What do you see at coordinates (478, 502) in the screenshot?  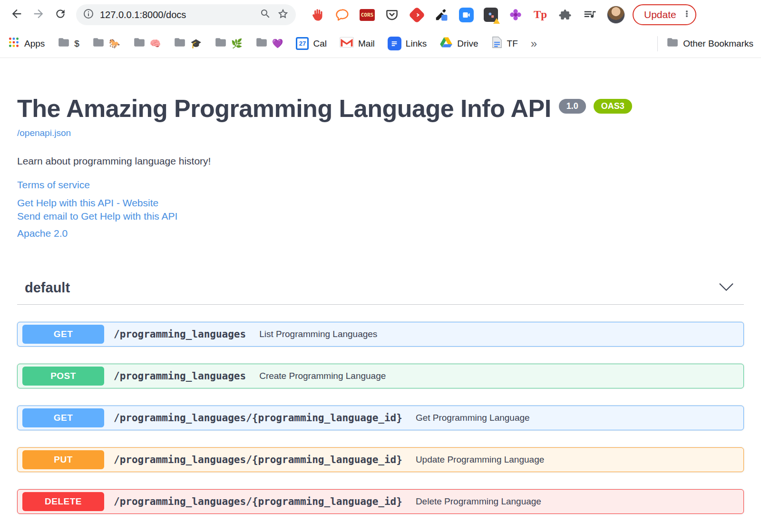 I see `endpoint-summary: Delete Programming Language` at bounding box center [478, 502].